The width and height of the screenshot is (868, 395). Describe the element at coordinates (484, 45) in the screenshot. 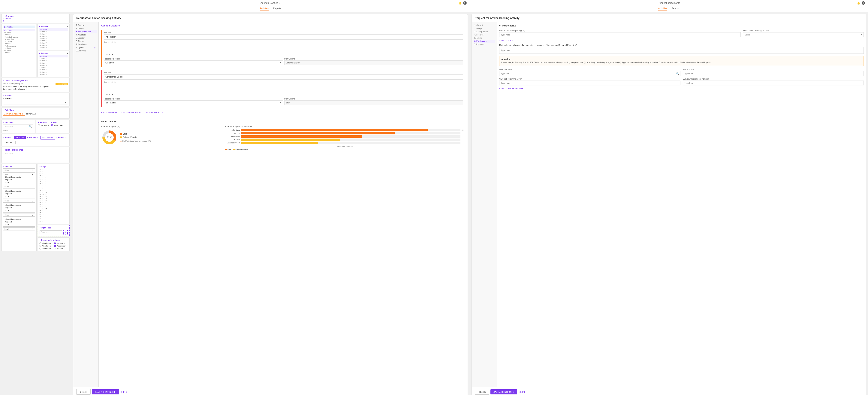

I see `p-stepper-7: 7 Approvers` at that location.